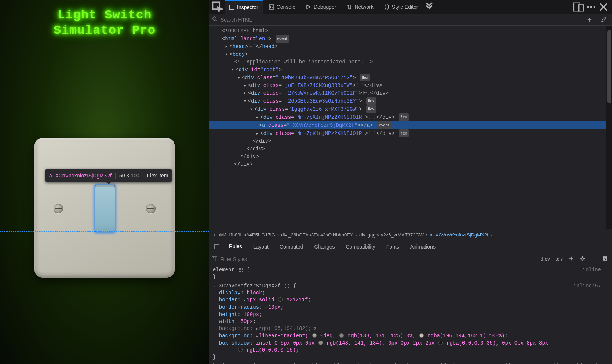 The image size is (612, 364). I want to click on guide-h2, so click(105, 232).